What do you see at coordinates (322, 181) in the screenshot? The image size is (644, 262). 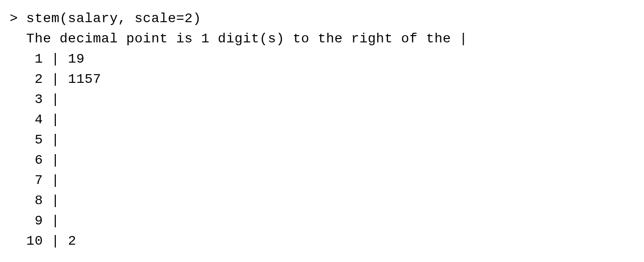 I see `stem-row: 7 |` at bounding box center [322, 181].